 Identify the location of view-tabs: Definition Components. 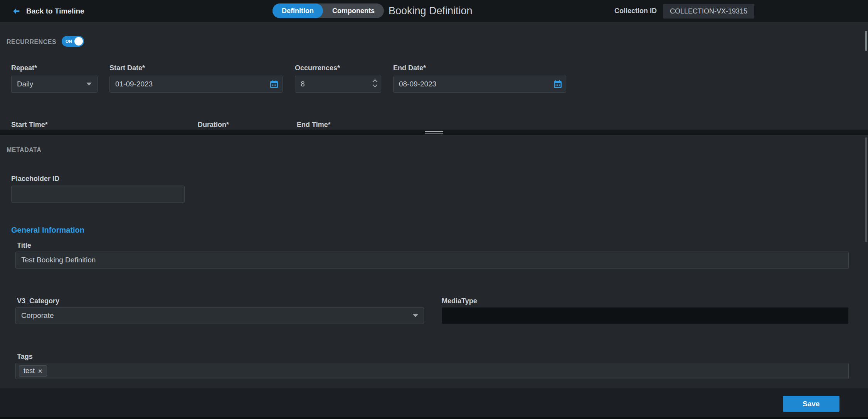
(328, 11).